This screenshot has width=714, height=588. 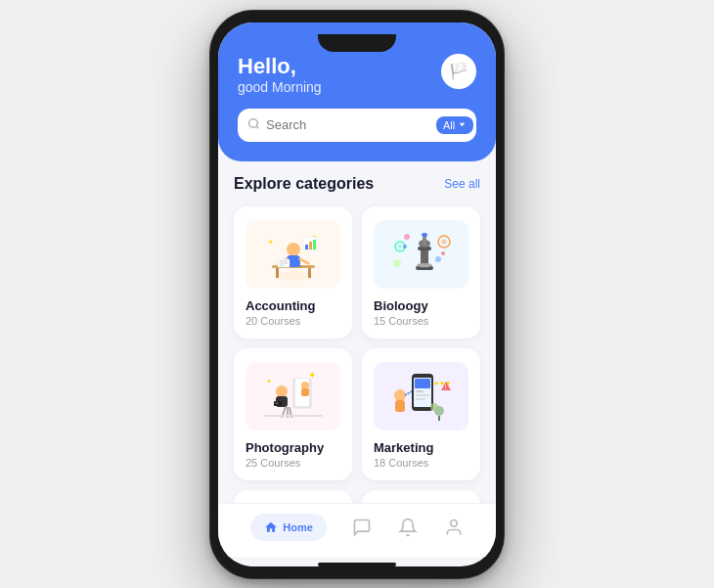 What do you see at coordinates (455, 125) in the screenshot?
I see `search-dropdown: All` at bounding box center [455, 125].